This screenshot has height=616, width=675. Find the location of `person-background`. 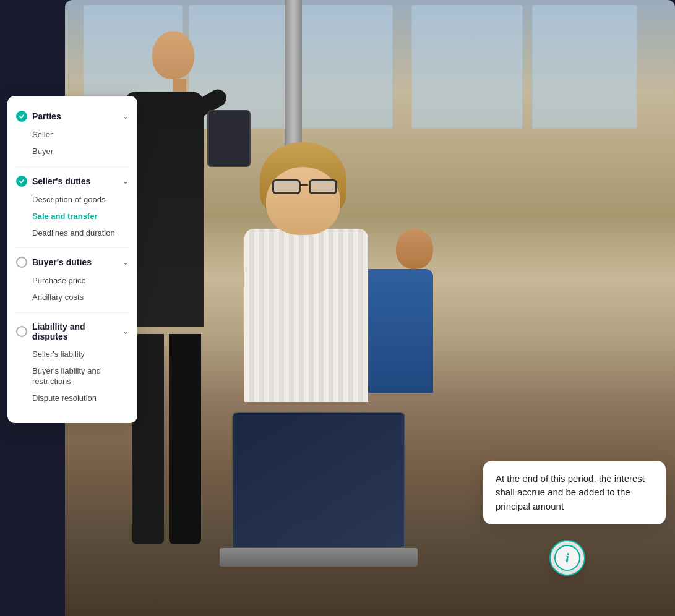

person-background is located at coordinates (415, 310).